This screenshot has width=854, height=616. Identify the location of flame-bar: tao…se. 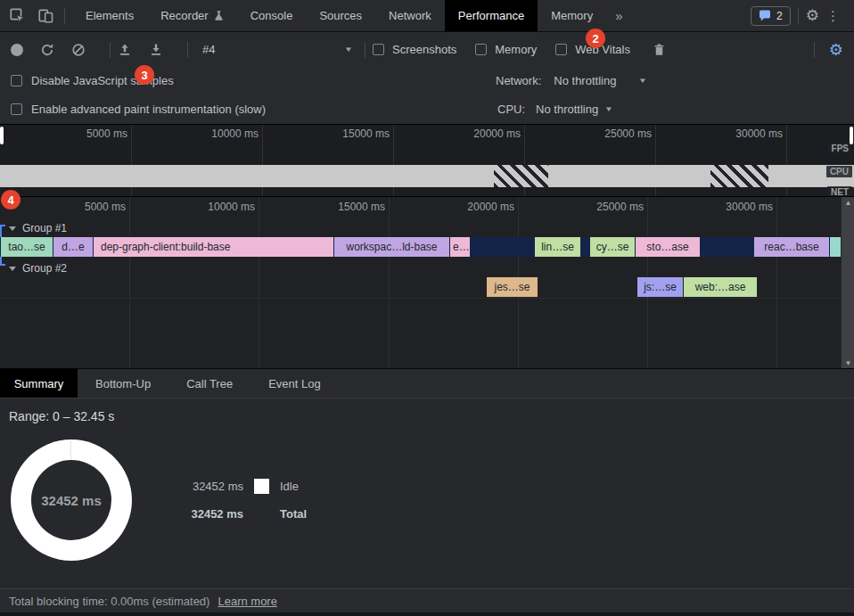
(27, 247).